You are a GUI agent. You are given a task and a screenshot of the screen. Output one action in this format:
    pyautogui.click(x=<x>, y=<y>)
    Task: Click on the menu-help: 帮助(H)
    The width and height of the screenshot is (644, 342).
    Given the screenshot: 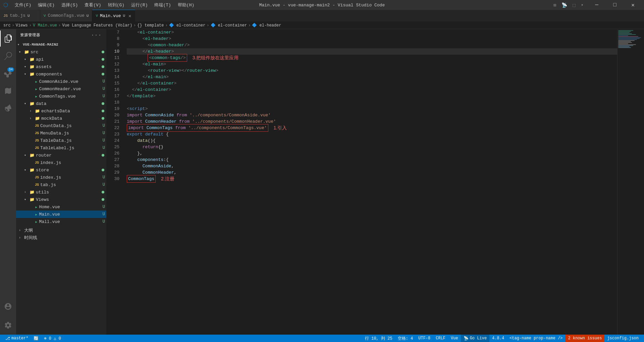 What is the action you would take?
    pyautogui.click(x=186, y=5)
    